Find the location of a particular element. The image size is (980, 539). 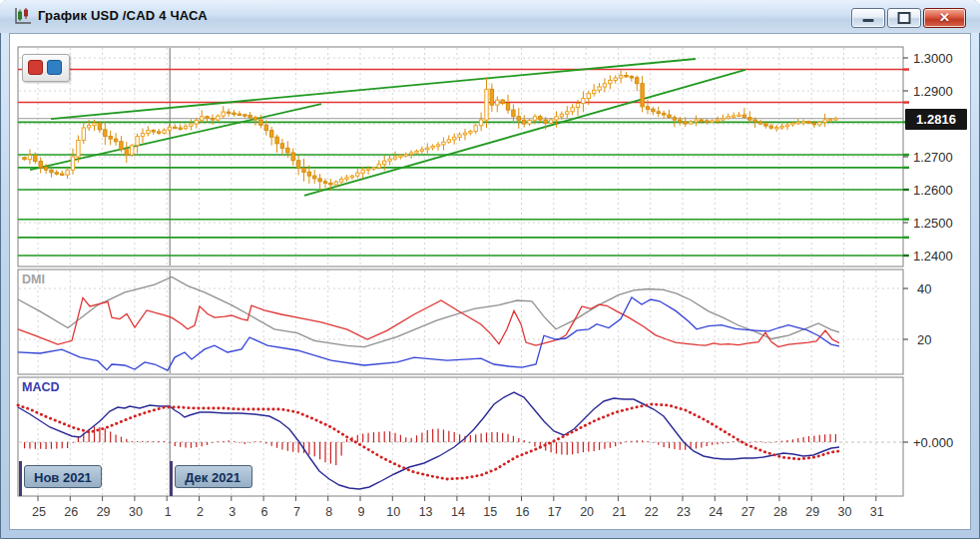

date-axis-label: 2 is located at coordinates (201, 512).